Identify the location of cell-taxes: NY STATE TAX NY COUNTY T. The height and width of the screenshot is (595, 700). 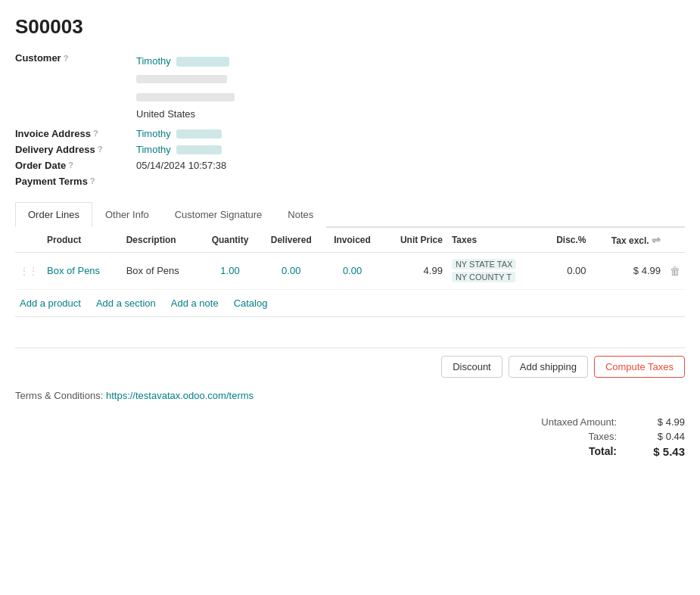
(494, 271).